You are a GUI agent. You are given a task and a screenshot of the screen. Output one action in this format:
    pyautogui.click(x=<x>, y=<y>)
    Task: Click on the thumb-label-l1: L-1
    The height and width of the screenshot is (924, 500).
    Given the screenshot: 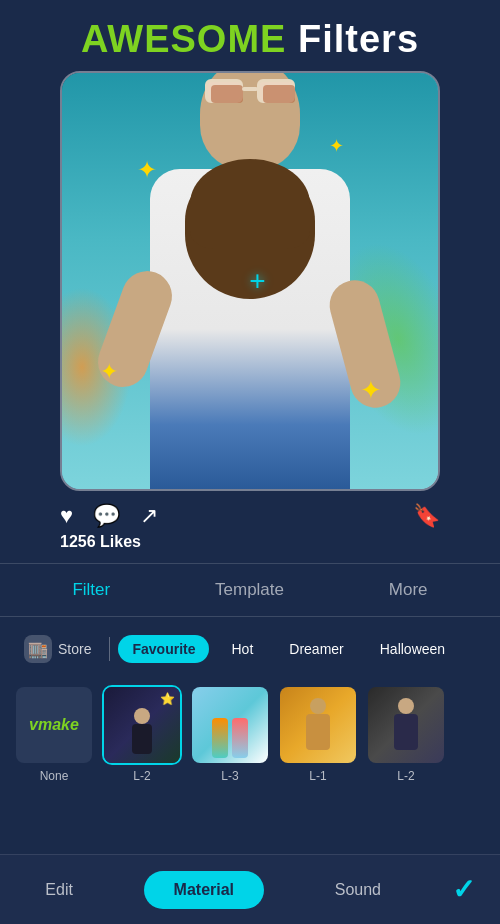 What is the action you would take?
    pyautogui.click(x=318, y=776)
    